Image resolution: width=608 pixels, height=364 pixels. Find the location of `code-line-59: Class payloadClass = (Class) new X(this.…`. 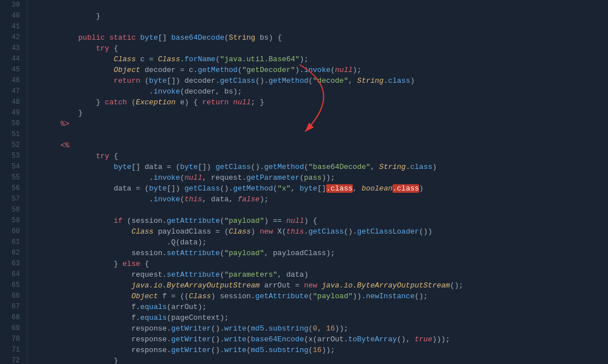

code-line-59: Class payloadClass = (Class) new X(this.… is located at coordinates (321, 221).